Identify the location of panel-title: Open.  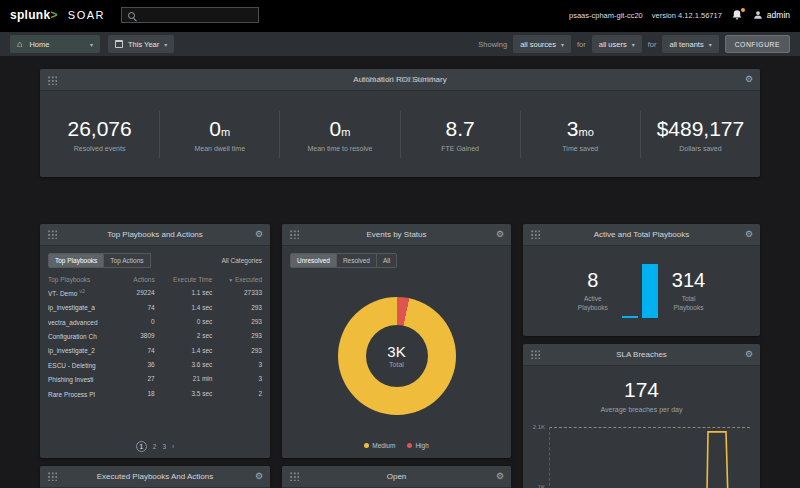
(396, 476).